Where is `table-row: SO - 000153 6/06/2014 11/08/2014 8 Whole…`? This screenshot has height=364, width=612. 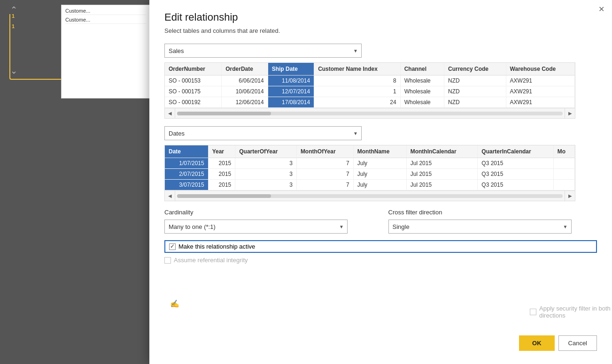 table-row: SO - 000153 6/06/2014 11/08/2014 8 Whole… is located at coordinates (370, 81).